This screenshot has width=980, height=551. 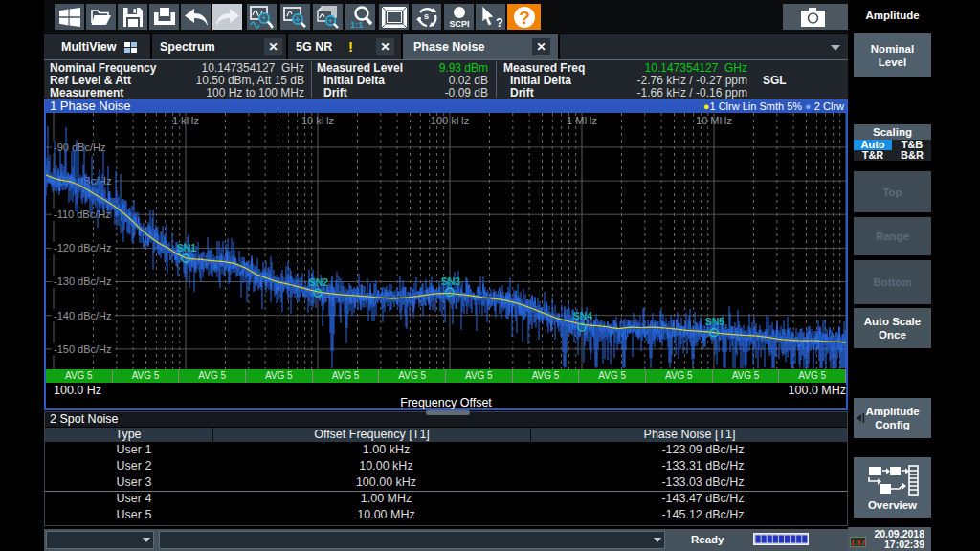 I want to click on svg-text: 10 MHz, so click(x=714, y=121).